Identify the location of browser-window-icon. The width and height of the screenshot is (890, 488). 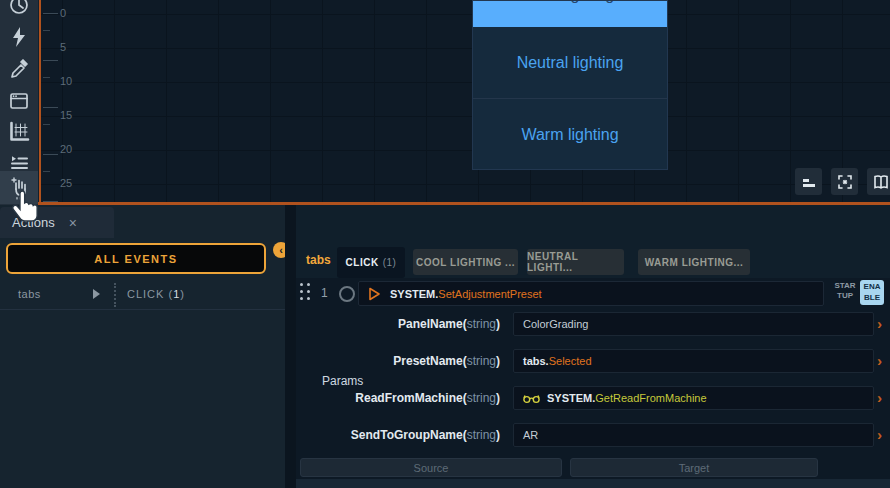
(19, 101).